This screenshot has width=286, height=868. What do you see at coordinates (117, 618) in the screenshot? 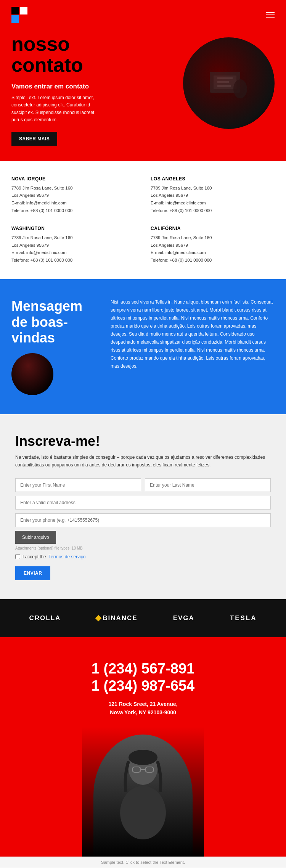
I see `brand-binance: BINANCE` at bounding box center [117, 618].